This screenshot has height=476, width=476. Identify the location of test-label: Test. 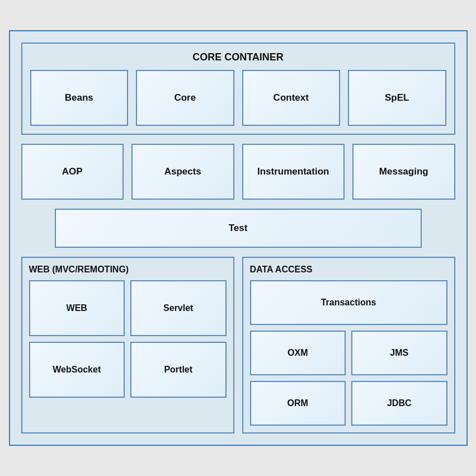
(238, 228).